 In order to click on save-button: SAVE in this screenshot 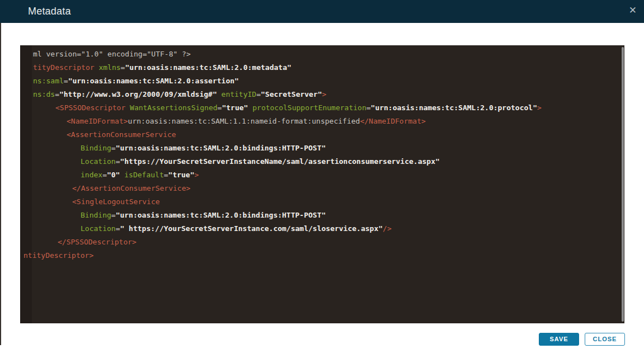, I will do `click(559, 339)`.